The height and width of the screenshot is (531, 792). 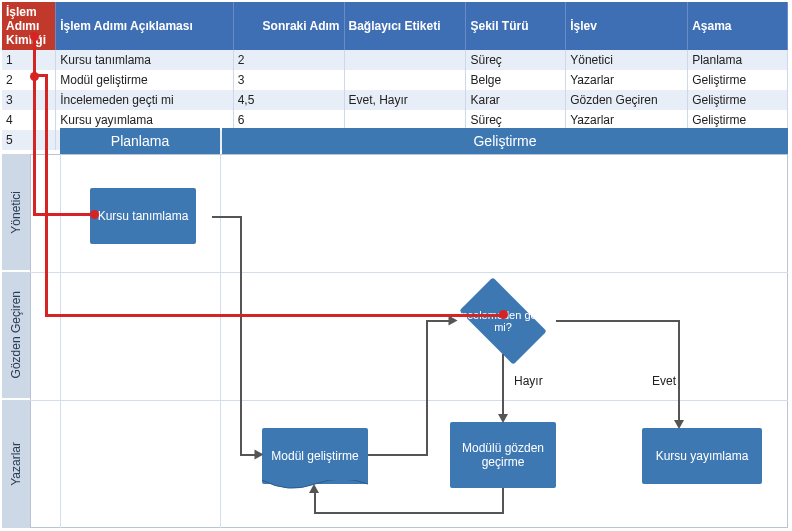 I want to click on edge-label-no: Hayır, so click(x=528, y=381).